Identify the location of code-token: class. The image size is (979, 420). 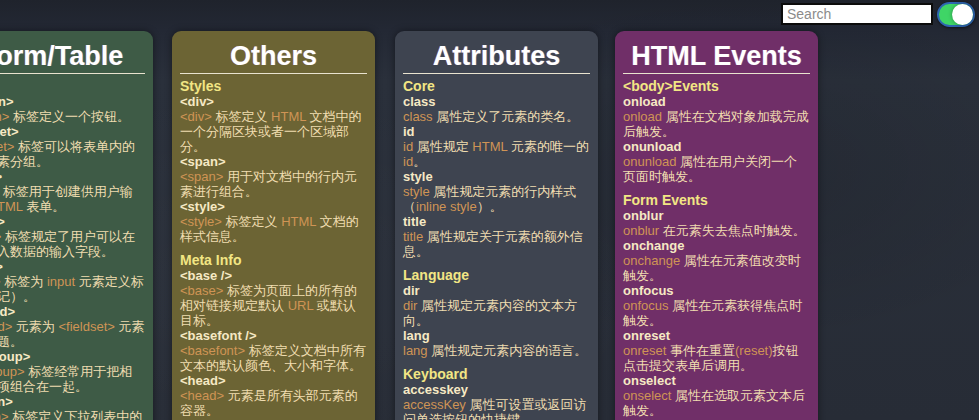
(418, 116).